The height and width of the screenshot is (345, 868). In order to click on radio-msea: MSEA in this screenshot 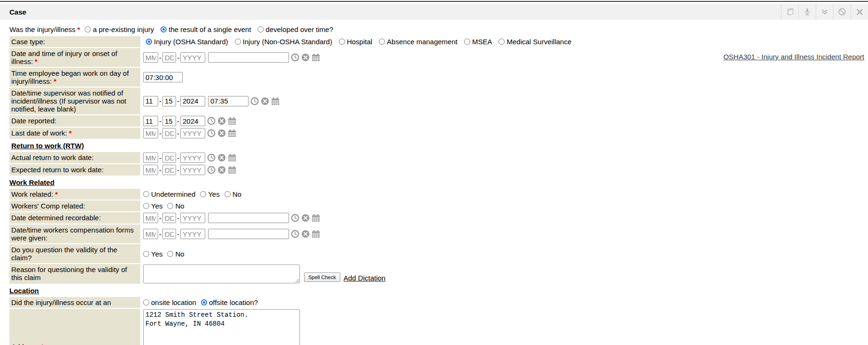, I will do `click(478, 41)`.